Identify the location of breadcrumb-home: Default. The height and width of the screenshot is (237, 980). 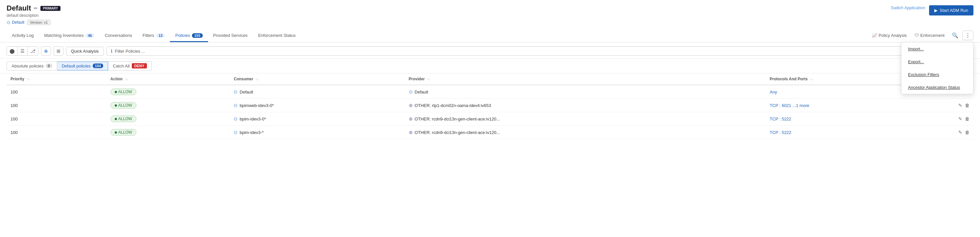
(18, 22).